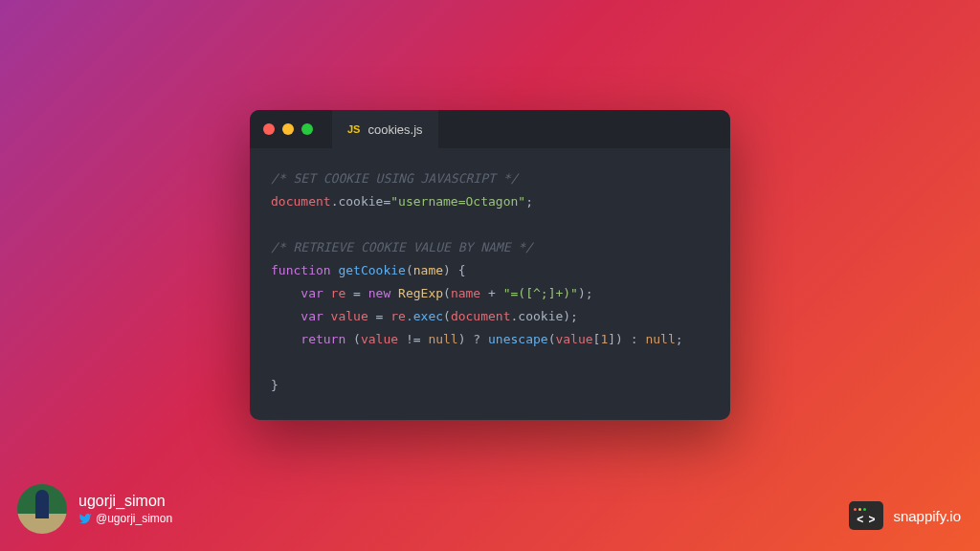  Describe the element at coordinates (492, 293) in the screenshot. I see `code-token: +` at that location.